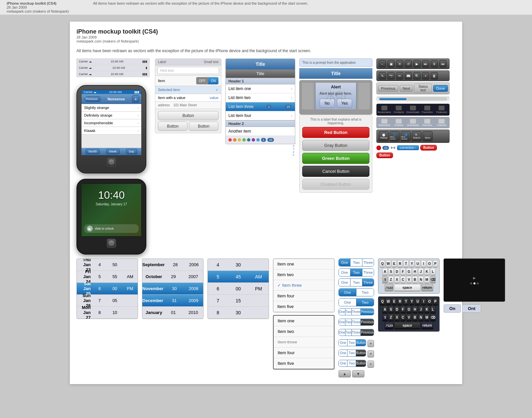  I want to click on pick2-item-3-strike: Item three, so click(304, 342).